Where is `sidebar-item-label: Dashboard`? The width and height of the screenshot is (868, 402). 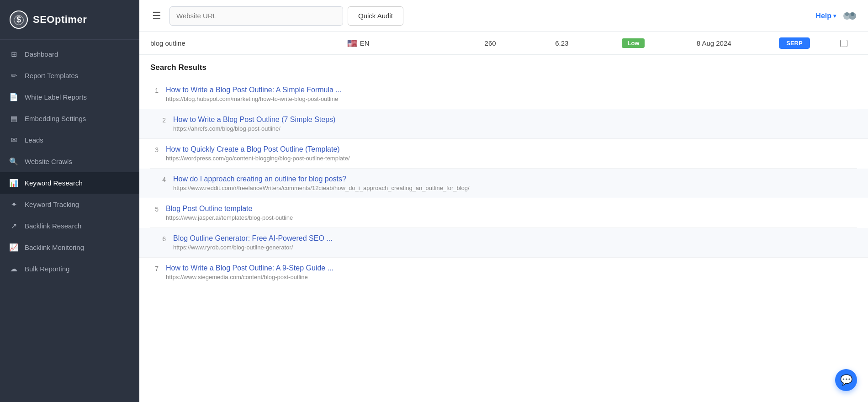
sidebar-item-label: Dashboard is located at coordinates (41, 54).